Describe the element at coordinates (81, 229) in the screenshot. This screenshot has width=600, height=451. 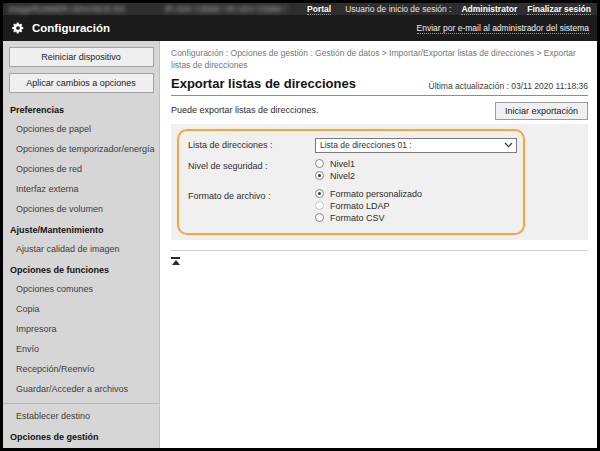
I see `sidebar-section-ajuste-mantenimiento: Ajuste/Mantenimiento` at that location.